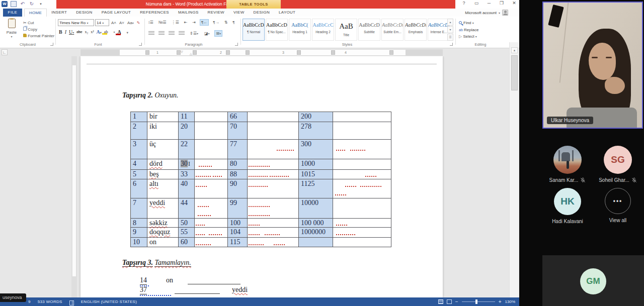  I want to click on show-paragraph-marks-button: ¶, so click(233, 22).